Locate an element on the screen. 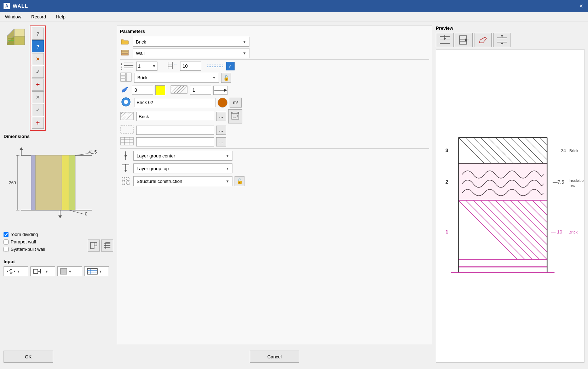  layer-group-center-icon is located at coordinates (126, 156).